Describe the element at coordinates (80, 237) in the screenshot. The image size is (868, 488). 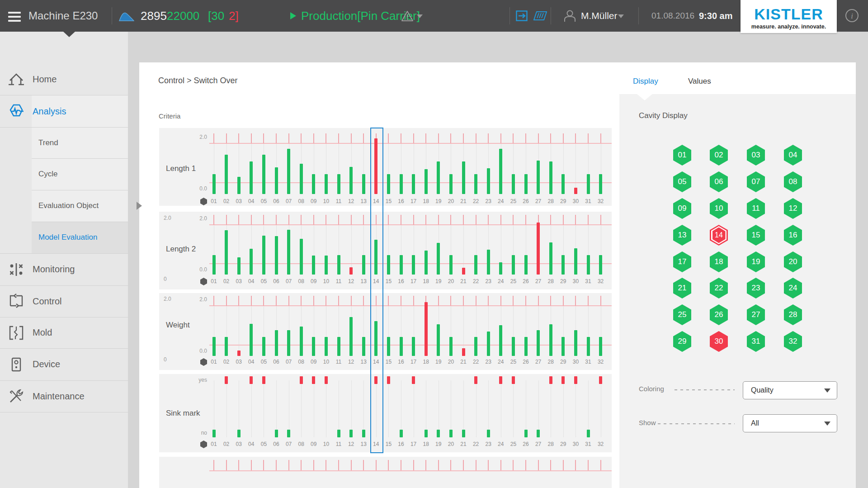
I see `sidebar-item-model-evaluation: Model Evaluation` at that location.